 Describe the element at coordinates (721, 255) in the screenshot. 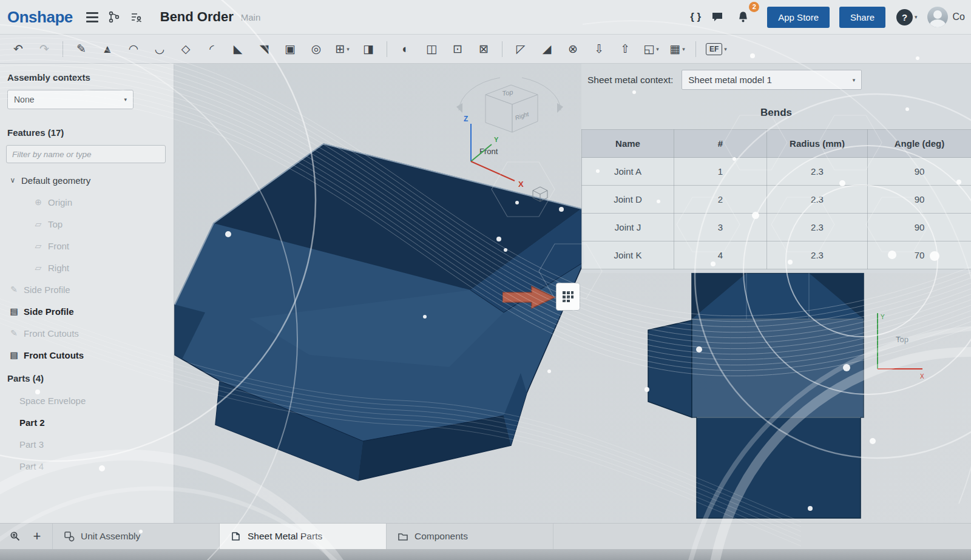

I see `cell-order: 4` at that location.